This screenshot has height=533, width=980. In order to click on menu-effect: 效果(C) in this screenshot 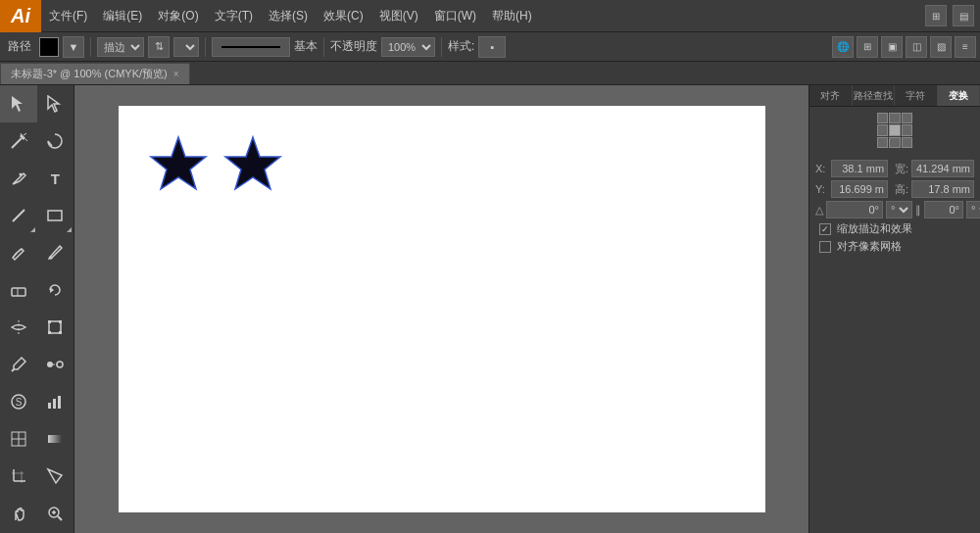, I will do `click(343, 16)`.